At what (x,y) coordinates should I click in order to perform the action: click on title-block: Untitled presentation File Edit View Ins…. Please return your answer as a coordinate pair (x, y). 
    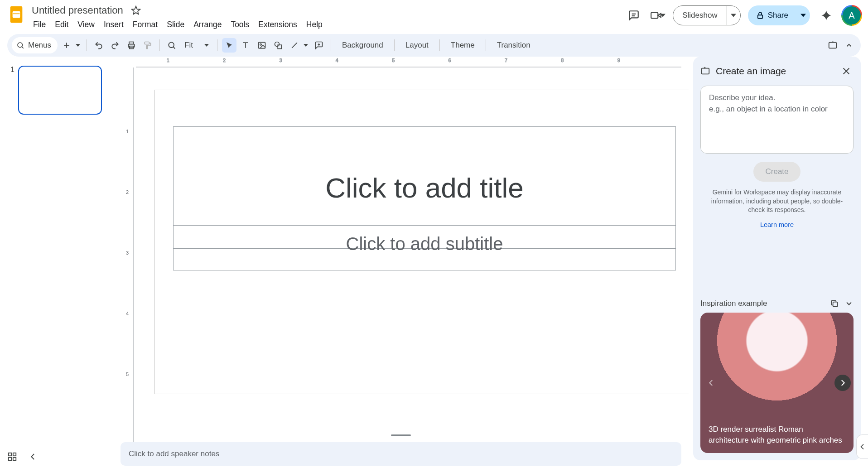
    Looking at the image, I should click on (178, 17).